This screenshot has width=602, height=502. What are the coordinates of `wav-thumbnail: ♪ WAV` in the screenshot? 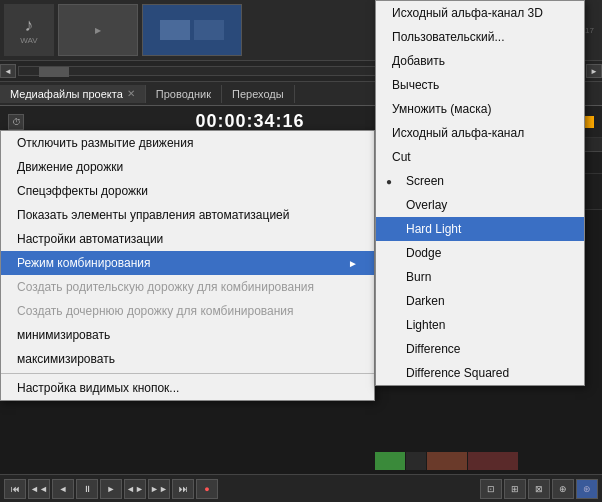 It's located at (29, 30).